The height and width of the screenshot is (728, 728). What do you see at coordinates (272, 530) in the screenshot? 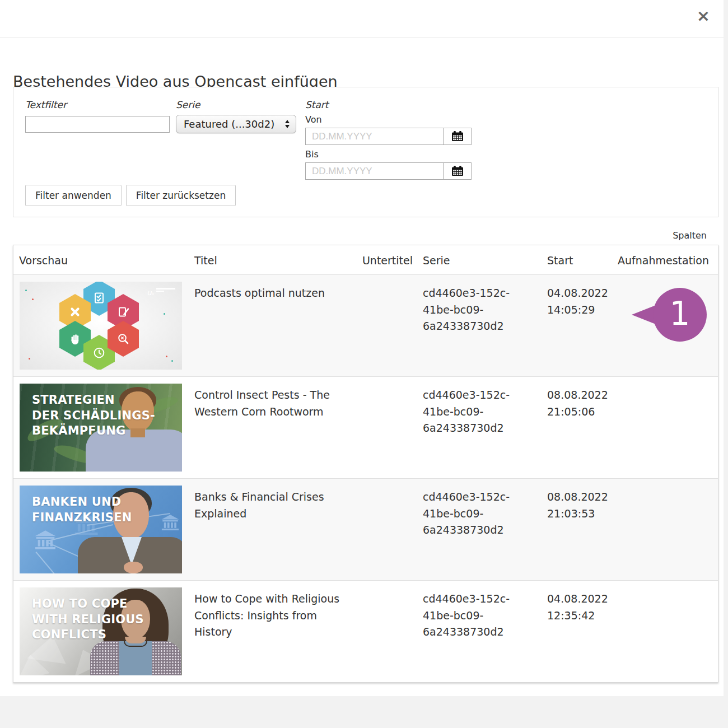
I see `video-title: Banks & Financial Crises Explained` at bounding box center [272, 530].